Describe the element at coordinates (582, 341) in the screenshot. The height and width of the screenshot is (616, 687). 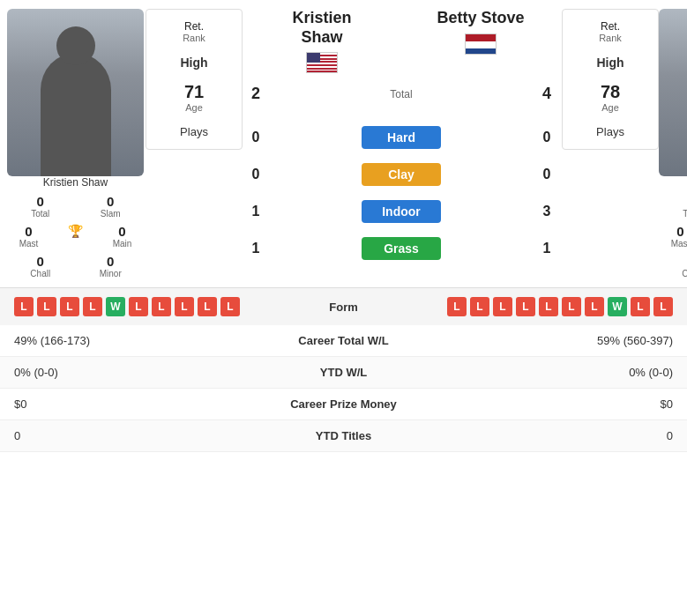
I see `stat-right-val: 59% (560-397)` at that location.